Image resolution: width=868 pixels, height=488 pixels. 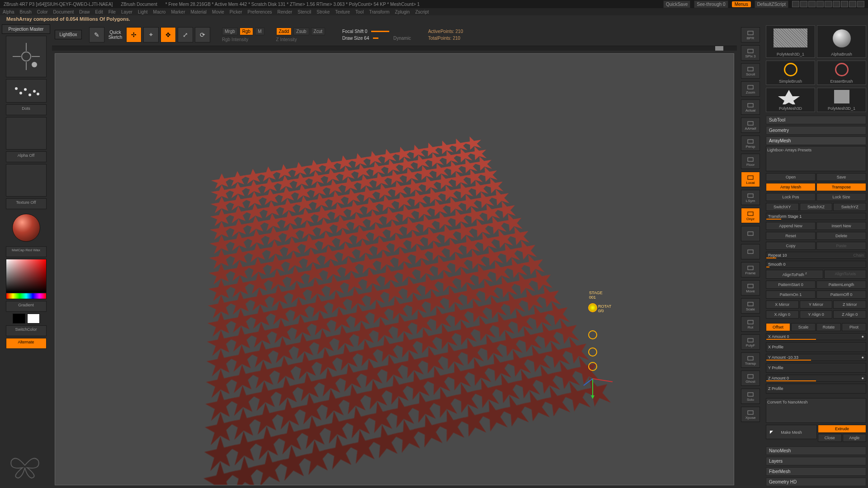 I want to click on menu-picker: Picker, so click(x=236, y=12).